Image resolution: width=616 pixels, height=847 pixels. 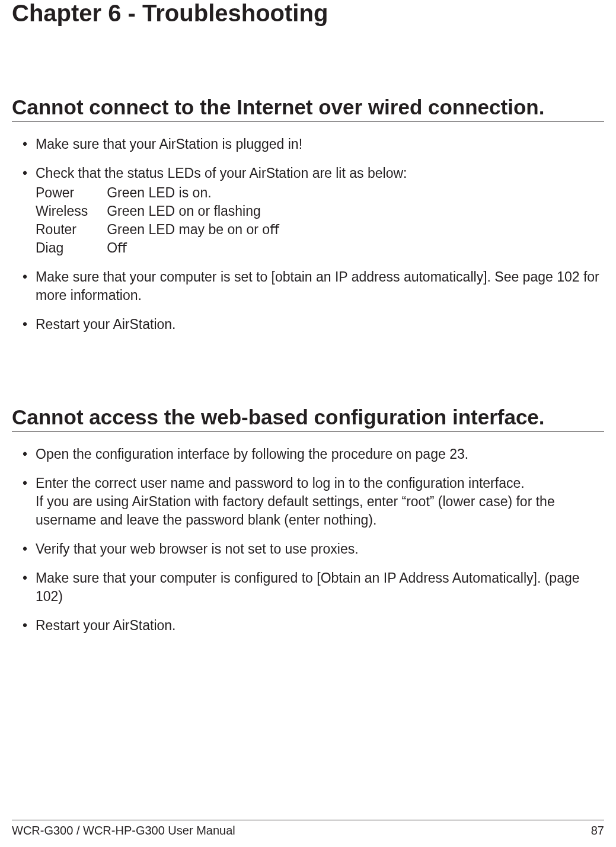 What do you see at coordinates (313, 501) in the screenshot?
I see `list-item: Enter the correct user name and password…` at bounding box center [313, 501].